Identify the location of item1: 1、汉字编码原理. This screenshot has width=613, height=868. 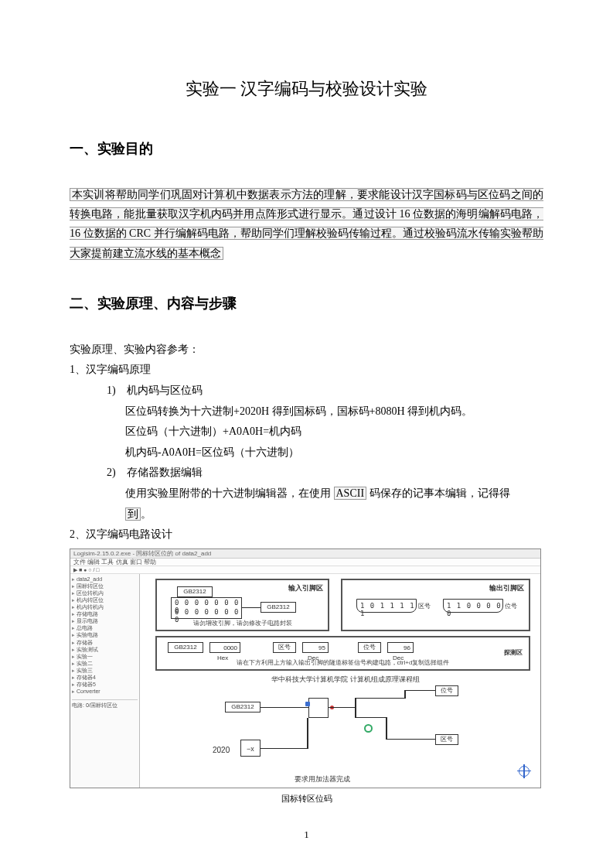
(306, 370).